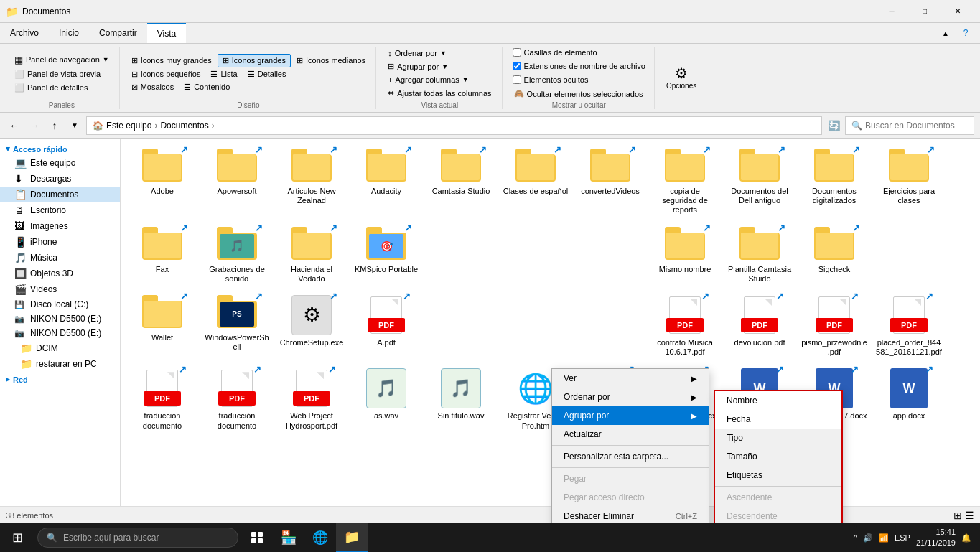 This screenshot has width=980, height=552. Describe the element at coordinates (910, 126) in the screenshot. I see `search-box: 🔍` at that location.